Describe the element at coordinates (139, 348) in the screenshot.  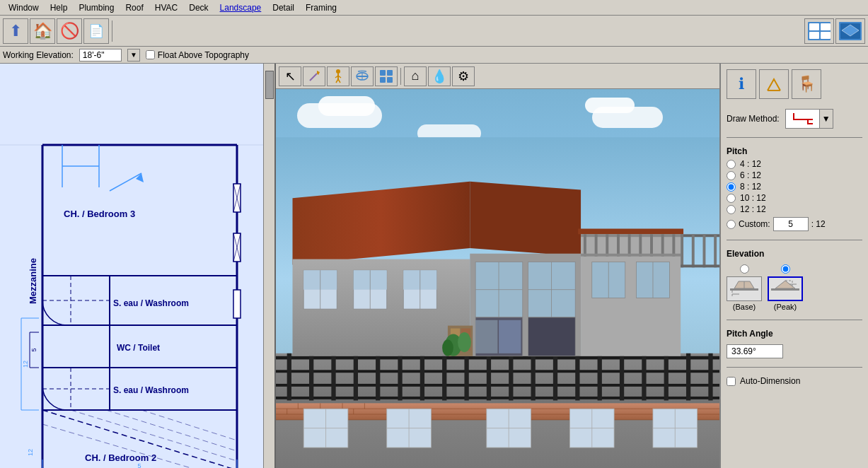
I see `room-label-toilet: WC / Toilet` at that location.